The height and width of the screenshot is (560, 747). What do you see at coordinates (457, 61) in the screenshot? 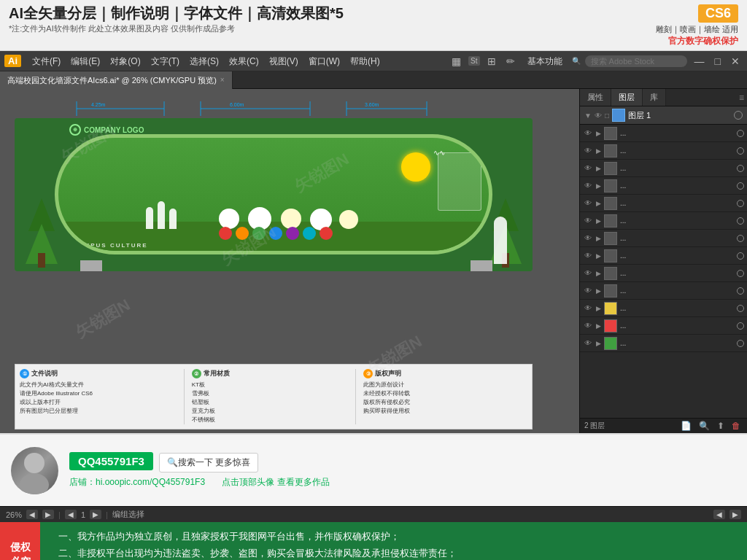
I see `grid-icon: ▦` at bounding box center [457, 61].